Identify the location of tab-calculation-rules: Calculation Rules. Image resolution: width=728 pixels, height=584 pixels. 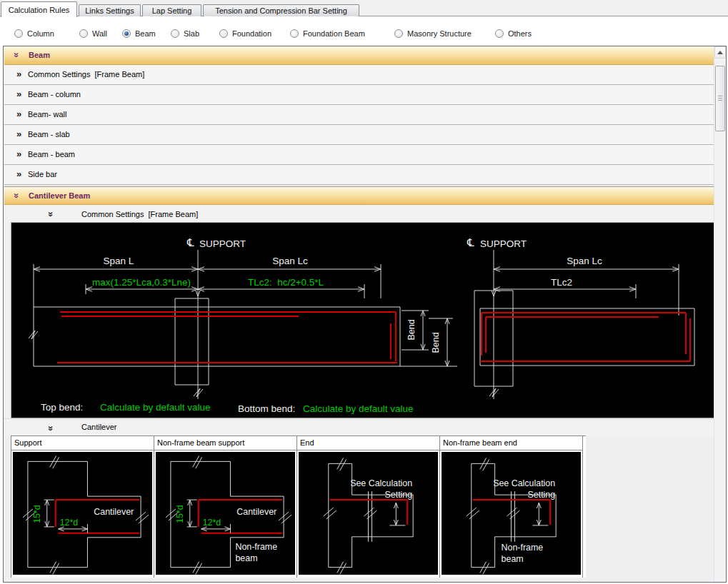
(39, 9).